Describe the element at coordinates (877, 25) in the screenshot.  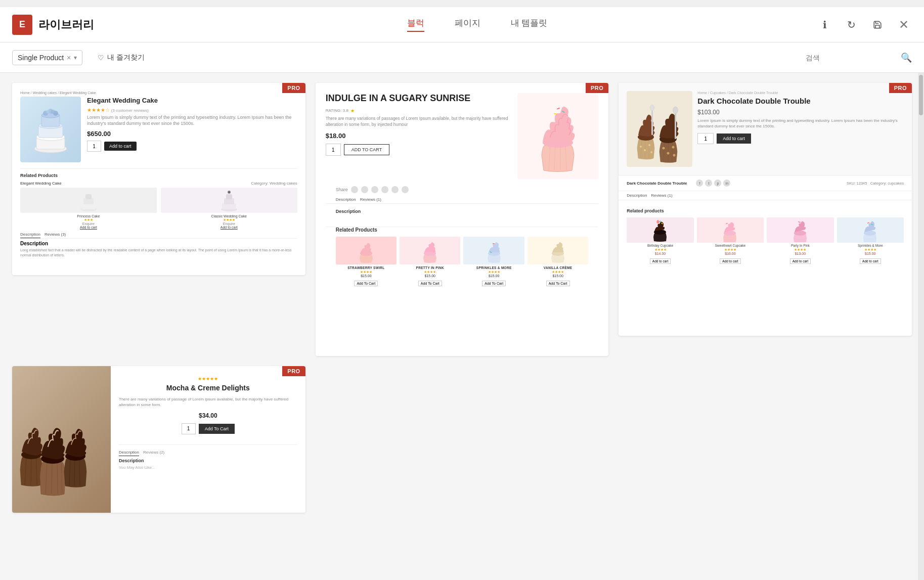
I see `save-button` at that location.